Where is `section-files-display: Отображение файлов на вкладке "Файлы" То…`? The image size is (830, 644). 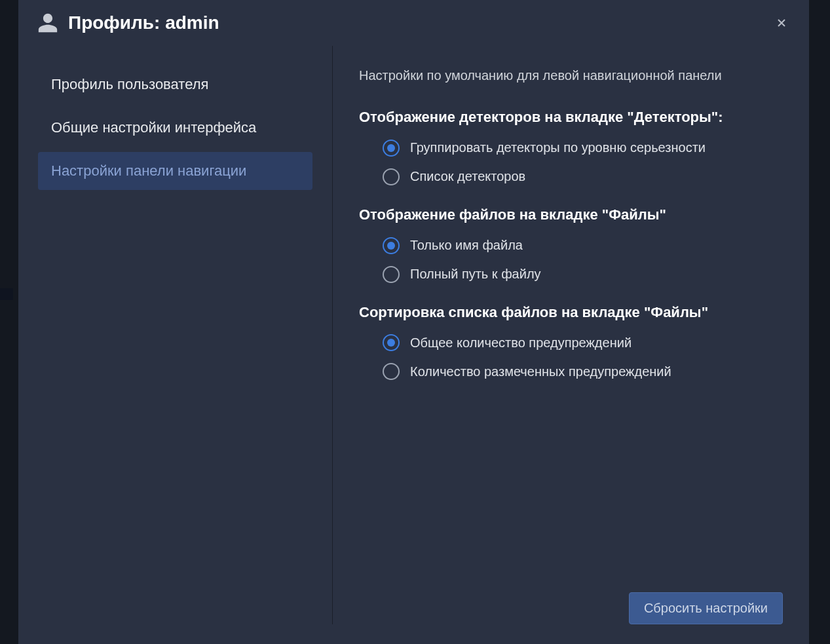
section-files-display: Отображение файлов на вкладке "Файлы" То… is located at coordinates (571, 244).